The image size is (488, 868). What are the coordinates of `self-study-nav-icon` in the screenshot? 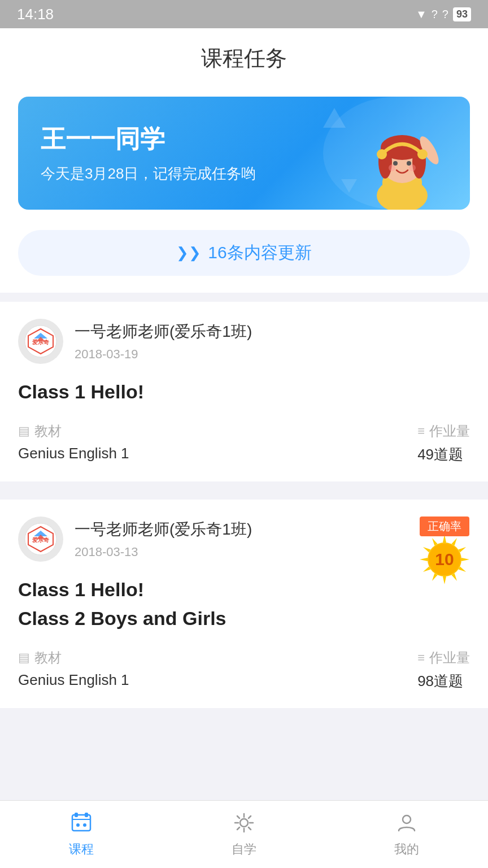 It's located at (244, 824).